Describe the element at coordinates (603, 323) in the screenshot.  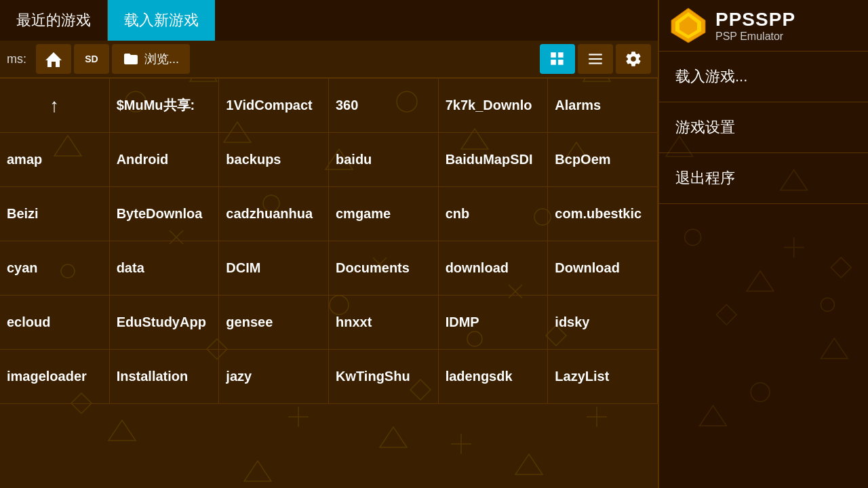
I see `file-cell: idsky` at that location.